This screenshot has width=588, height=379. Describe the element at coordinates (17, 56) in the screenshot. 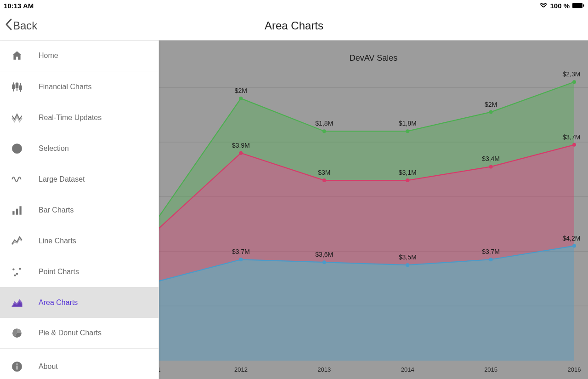

I see `home-icon` at that location.